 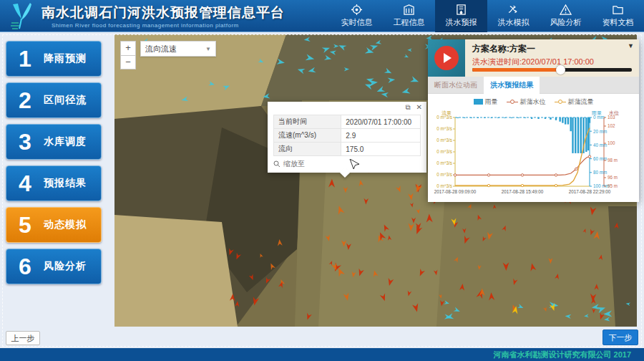 What do you see at coordinates (408, 107) in the screenshot?
I see `popup-dock-icon: ⧉` at bounding box center [408, 107].